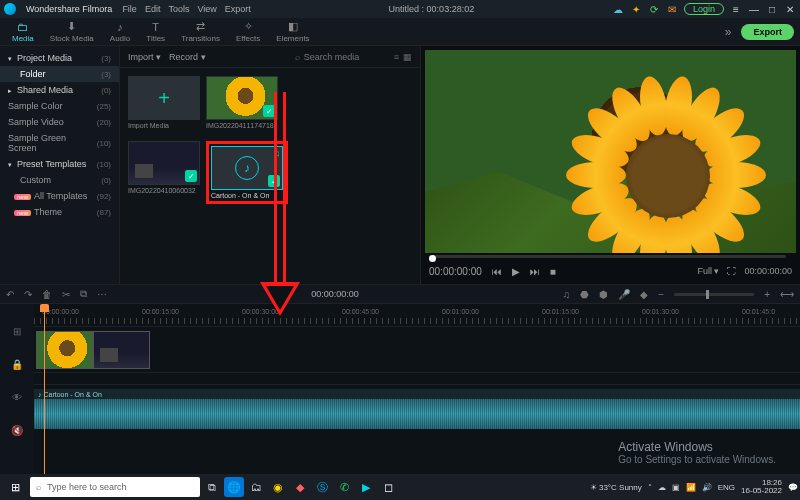 This screenshot has height=500, width=800. What do you see at coordinates (247, 172) in the screenshot?
I see `media-item-audio: ♫ ♪ ✓ Cartoon - On & On` at bounding box center [247, 172].